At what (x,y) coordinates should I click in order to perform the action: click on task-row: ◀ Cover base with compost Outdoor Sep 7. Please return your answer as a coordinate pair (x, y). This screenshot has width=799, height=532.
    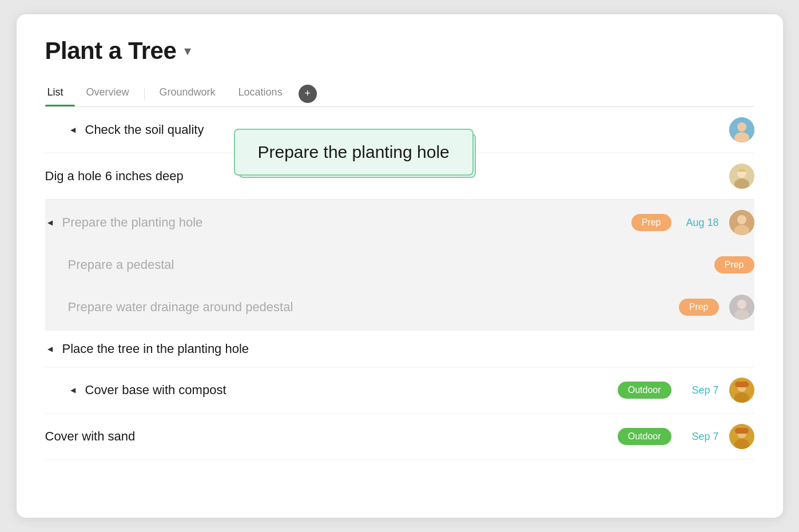
    Looking at the image, I should click on (400, 390).